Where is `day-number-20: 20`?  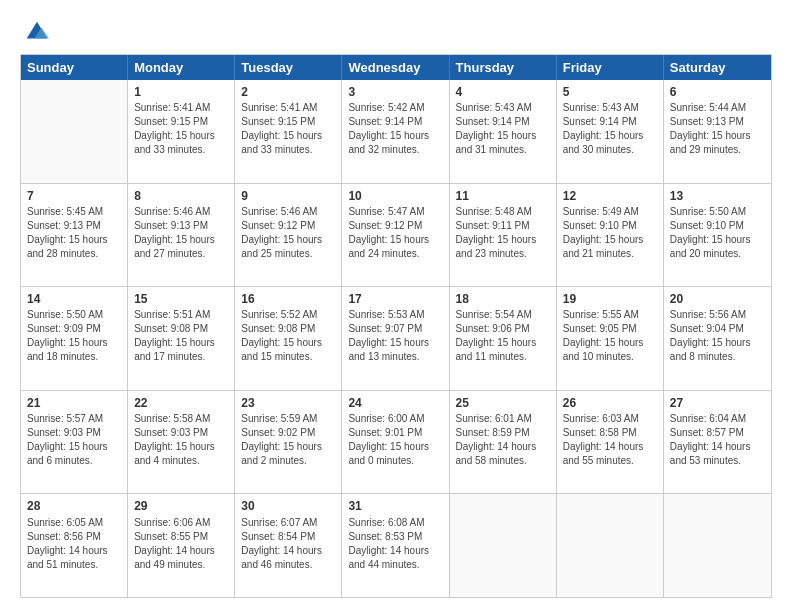
day-number-20: 20 is located at coordinates (718, 299).